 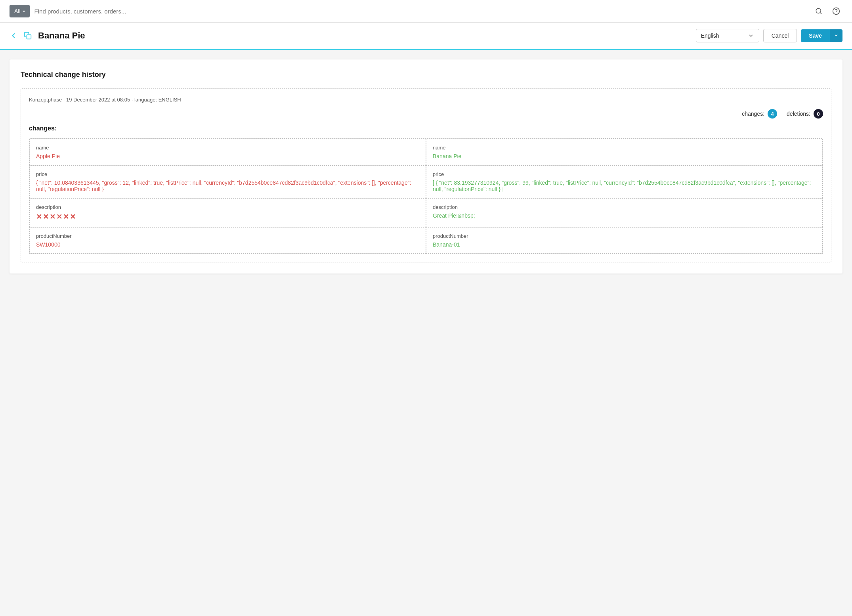 I want to click on change-cell-old-0: nameApple Pie, so click(x=227, y=152).